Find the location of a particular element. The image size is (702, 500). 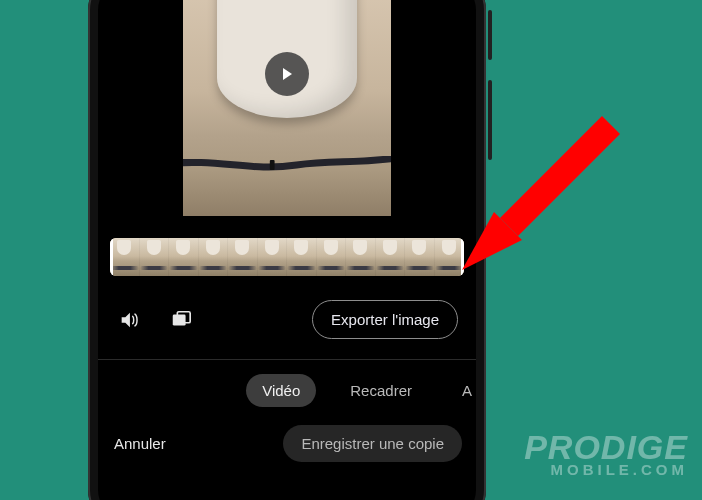

volume-icon is located at coordinates (129, 320).